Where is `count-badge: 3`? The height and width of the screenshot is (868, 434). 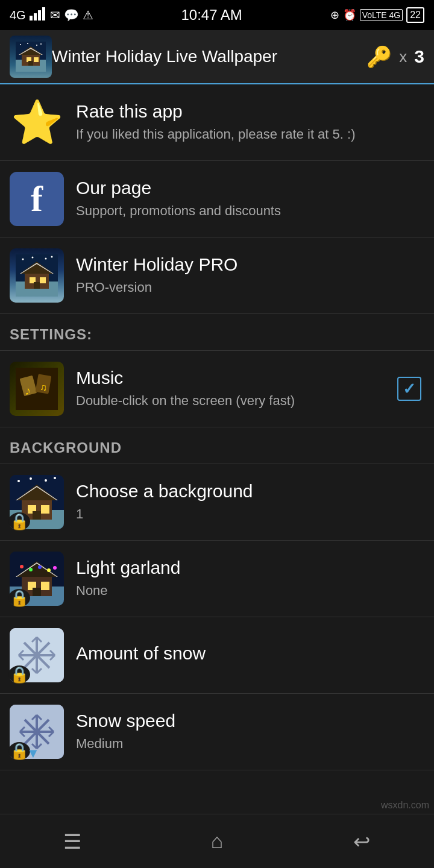 count-badge: 3 is located at coordinates (420, 57).